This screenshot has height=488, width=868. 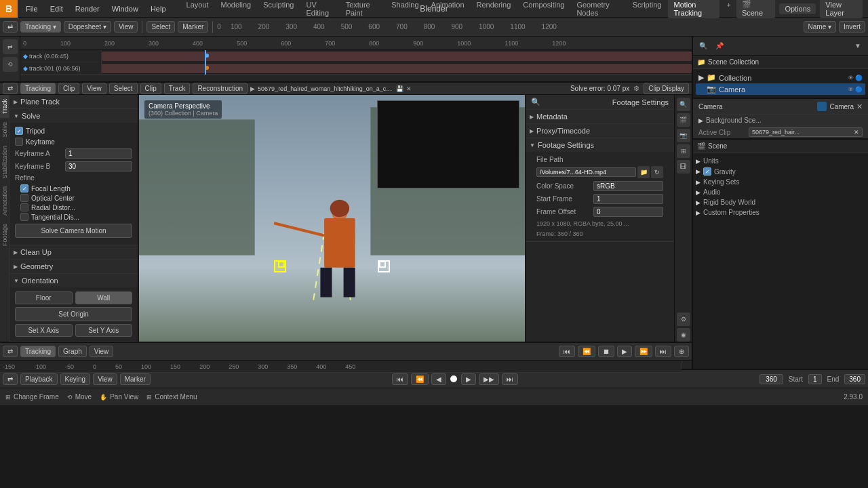 What do you see at coordinates (850, 78) in the screenshot?
I see `eye-icon: 👁` at bounding box center [850, 78].